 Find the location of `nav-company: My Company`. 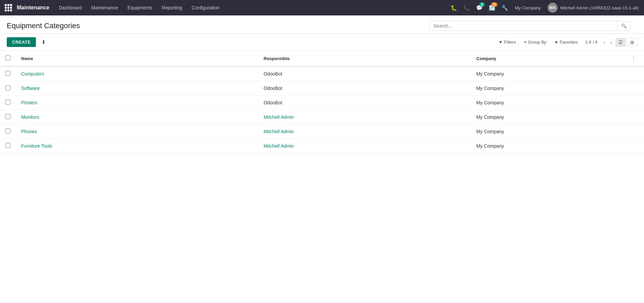

nav-company: My Company is located at coordinates (528, 8).